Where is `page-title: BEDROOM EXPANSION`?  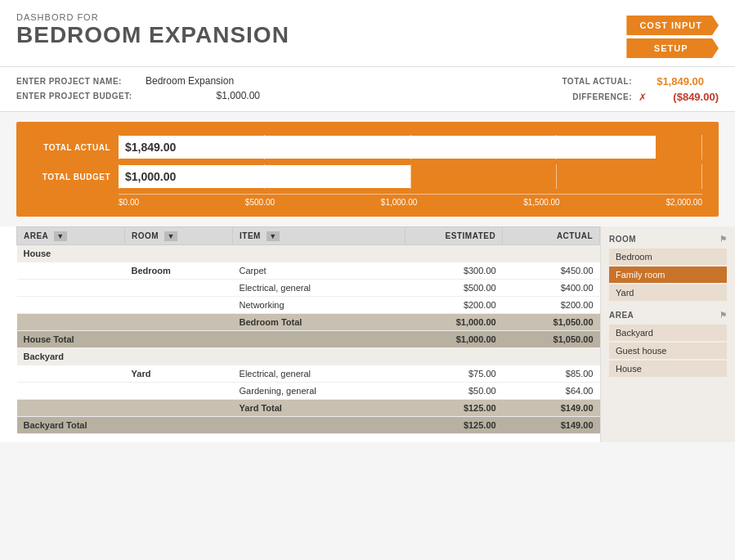
page-title: BEDROOM EXPANSION is located at coordinates (153, 35).